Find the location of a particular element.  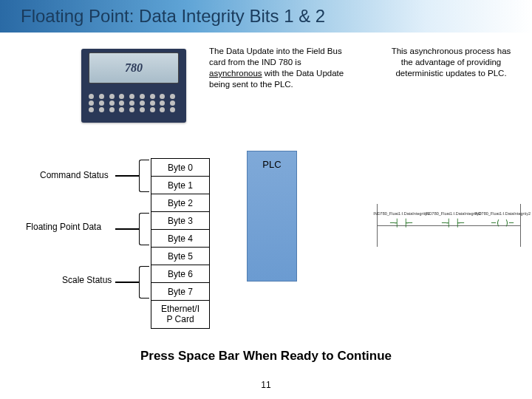

ladder-diagram: IND780_Float1:I.DataIntegrity1 ─┤ ├─ IND… is located at coordinates (449, 225).